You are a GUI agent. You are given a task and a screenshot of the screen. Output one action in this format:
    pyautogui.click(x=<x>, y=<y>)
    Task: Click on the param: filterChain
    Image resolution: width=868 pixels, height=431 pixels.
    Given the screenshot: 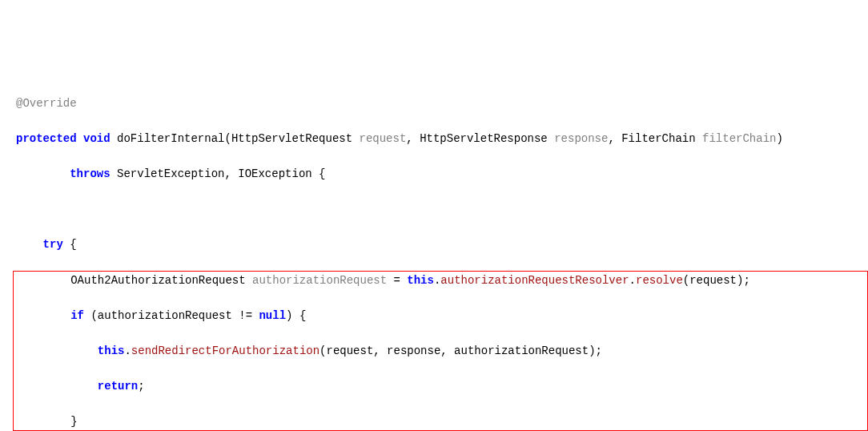 What is the action you would take?
    pyautogui.click(x=739, y=139)
    